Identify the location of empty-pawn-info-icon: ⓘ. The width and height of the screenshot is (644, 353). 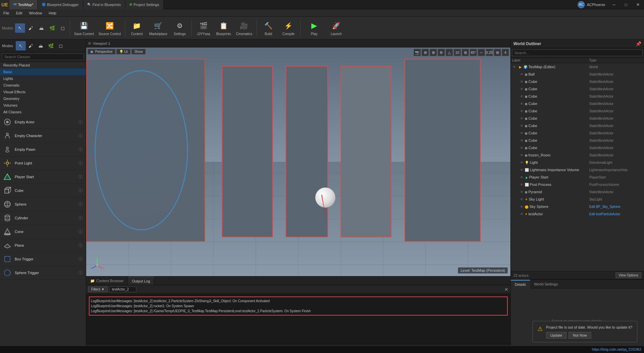
(80, 149).